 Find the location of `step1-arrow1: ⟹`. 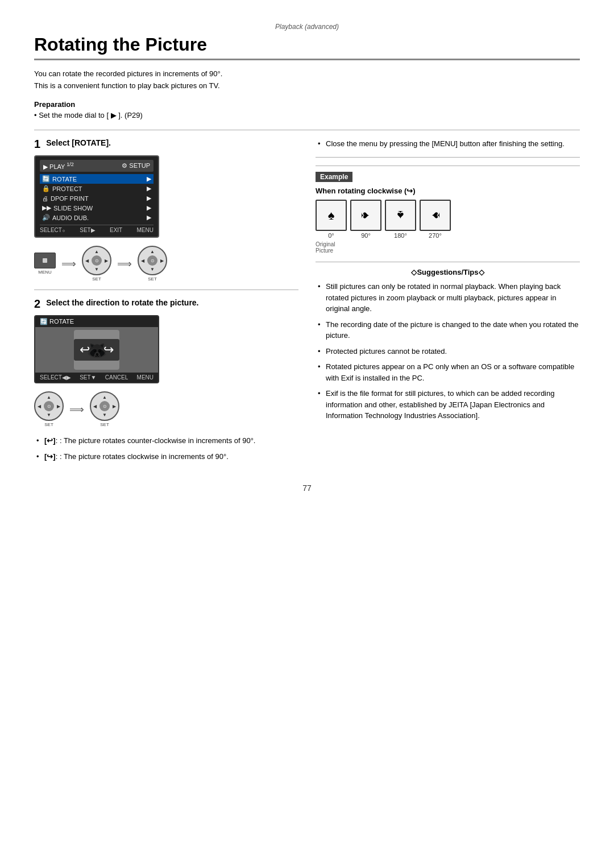

step1-arrow1: ⟹ is located at coordinates (69, 264).